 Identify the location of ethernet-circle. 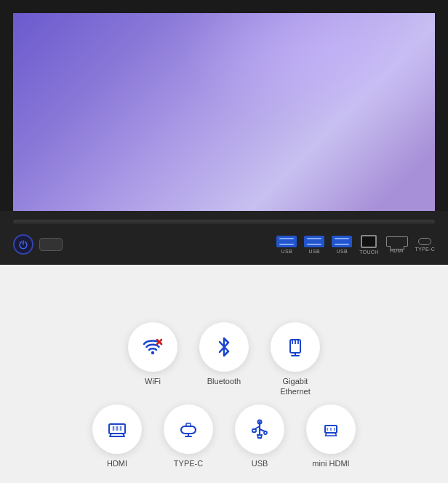
(295, 347).